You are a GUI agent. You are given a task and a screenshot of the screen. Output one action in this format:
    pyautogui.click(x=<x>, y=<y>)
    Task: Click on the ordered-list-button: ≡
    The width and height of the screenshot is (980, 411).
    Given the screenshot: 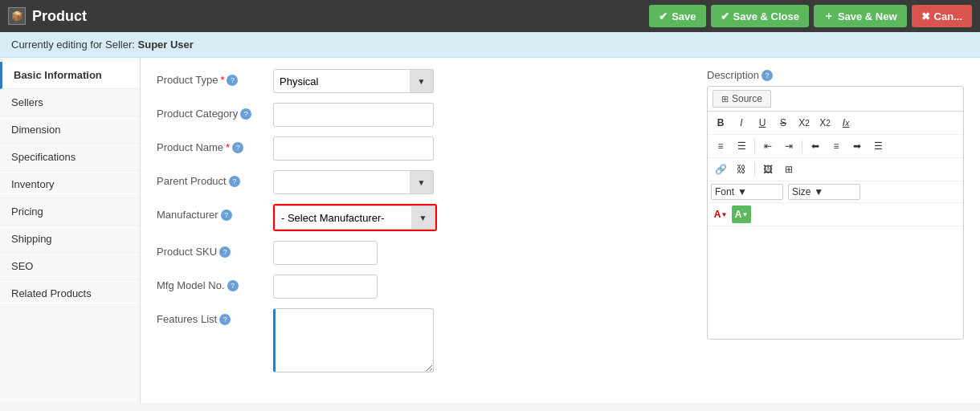 What is the action you would take?
    pyautogui.click(x=721, y=146)
    